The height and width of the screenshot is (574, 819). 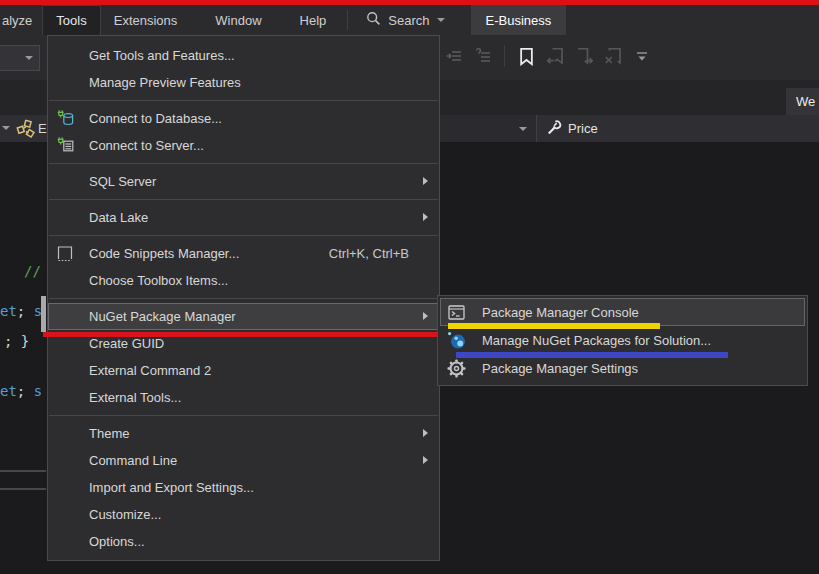 What do you see at coordinates (802, 102) in the screenshot?
I see `document-tab-partial: We` at bounding box center [802, 102].